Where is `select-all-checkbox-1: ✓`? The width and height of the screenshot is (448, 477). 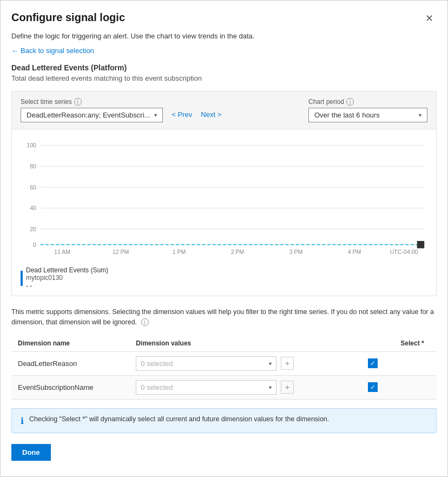 select-all-checkbox-1: ✓ is located at coordinates (373, 363).